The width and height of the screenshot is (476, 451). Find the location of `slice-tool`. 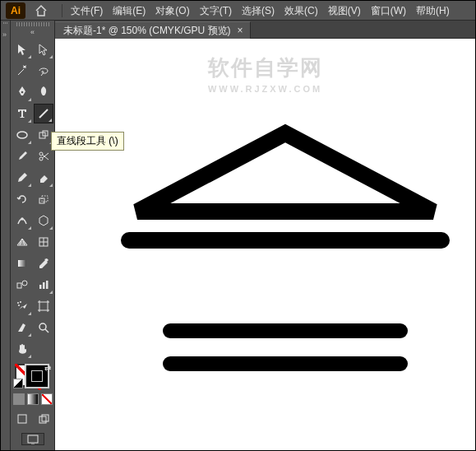

slice-tool is located at coordinates (22, 328).